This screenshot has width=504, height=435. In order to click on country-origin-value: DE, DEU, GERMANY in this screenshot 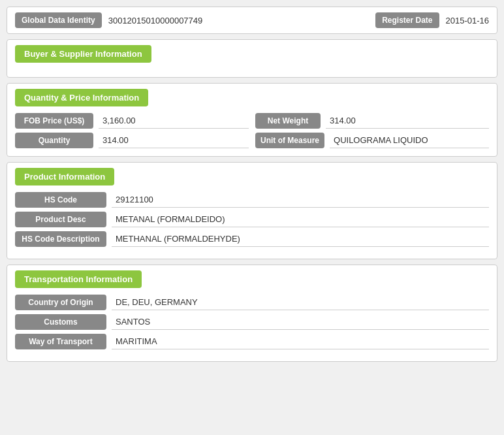, I will do `click(300, 302)`.